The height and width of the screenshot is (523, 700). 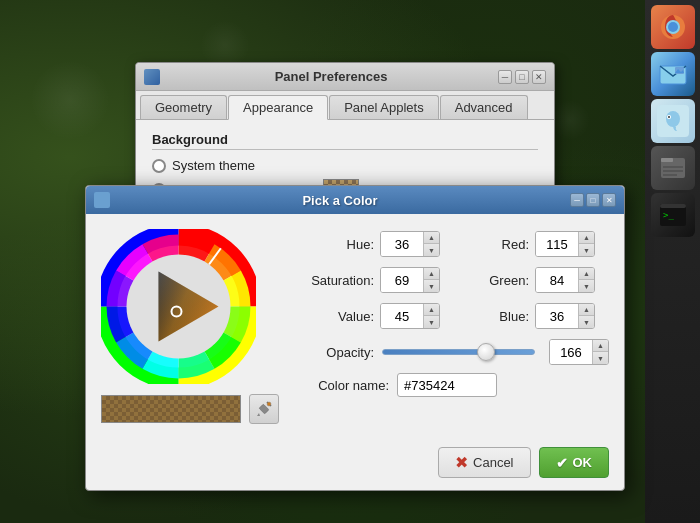 What do you see at coordinates (402, 280) in the screenshot?
I see `saturation-input` at bounding box center [402, 280].